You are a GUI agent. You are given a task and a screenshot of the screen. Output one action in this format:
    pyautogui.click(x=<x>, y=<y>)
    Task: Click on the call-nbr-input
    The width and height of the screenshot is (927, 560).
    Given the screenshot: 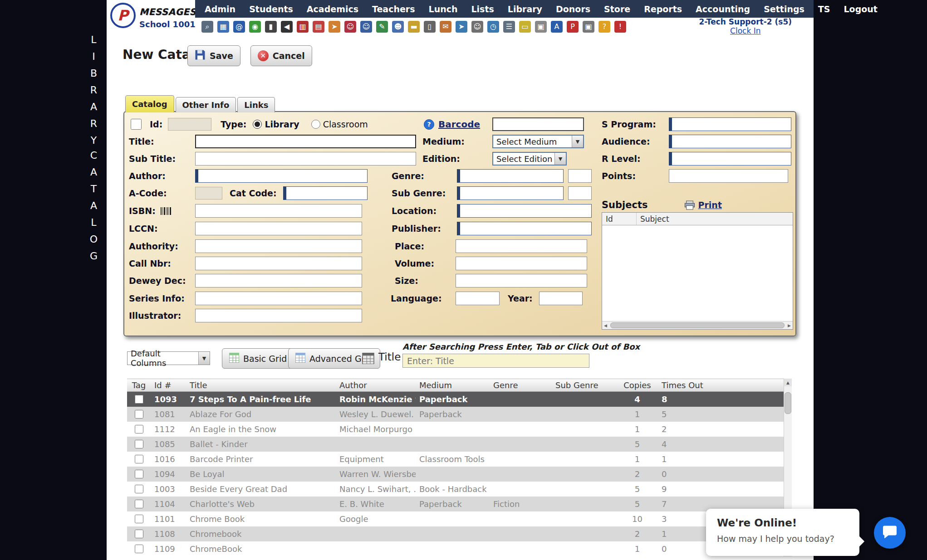 What is the action you would take?
    pyautogui.click(x=279, y=263)
    